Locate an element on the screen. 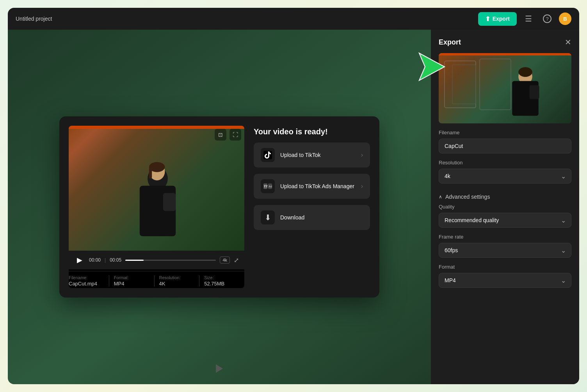 The image size is (587, 392). framerate-select-wrapper: 60fps 30fps 24fps is located at coordinates (505, 250).